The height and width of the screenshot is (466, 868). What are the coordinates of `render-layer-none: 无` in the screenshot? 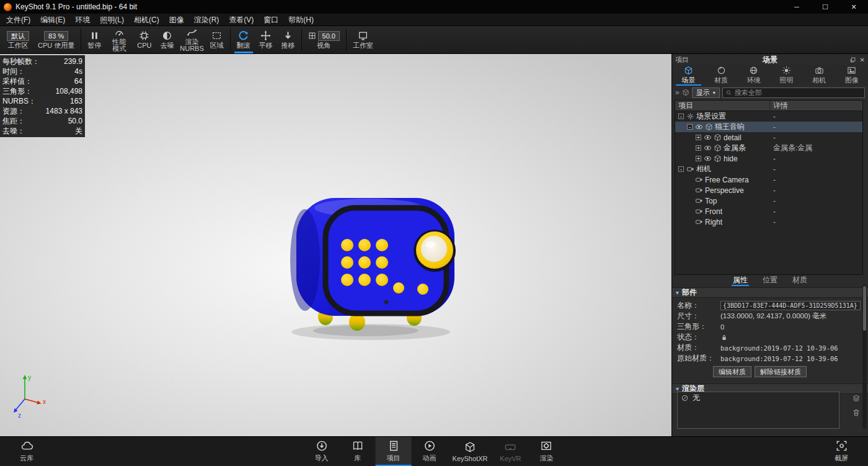 It's located at (758, 398).